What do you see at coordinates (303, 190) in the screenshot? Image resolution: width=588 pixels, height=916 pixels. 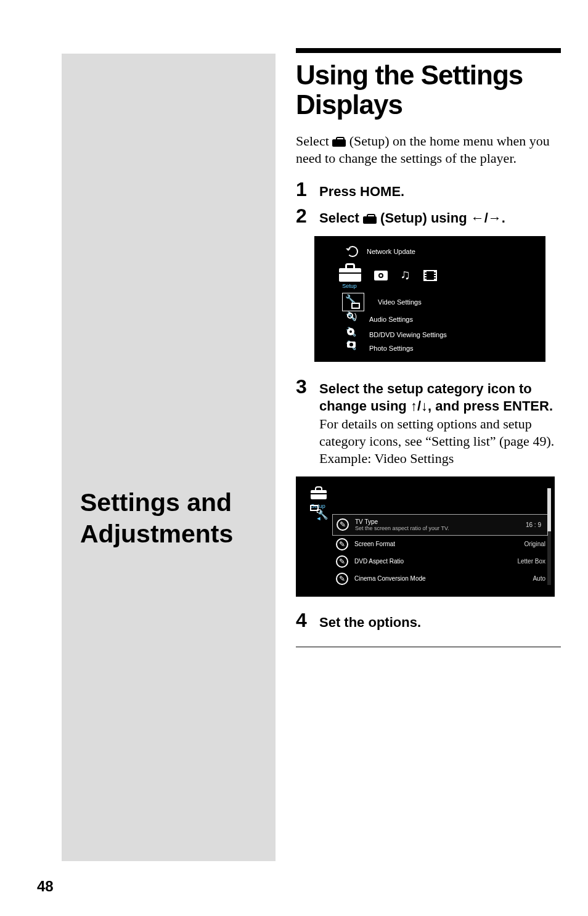 I see `step-number: 1` at bounding box center [303, 190].